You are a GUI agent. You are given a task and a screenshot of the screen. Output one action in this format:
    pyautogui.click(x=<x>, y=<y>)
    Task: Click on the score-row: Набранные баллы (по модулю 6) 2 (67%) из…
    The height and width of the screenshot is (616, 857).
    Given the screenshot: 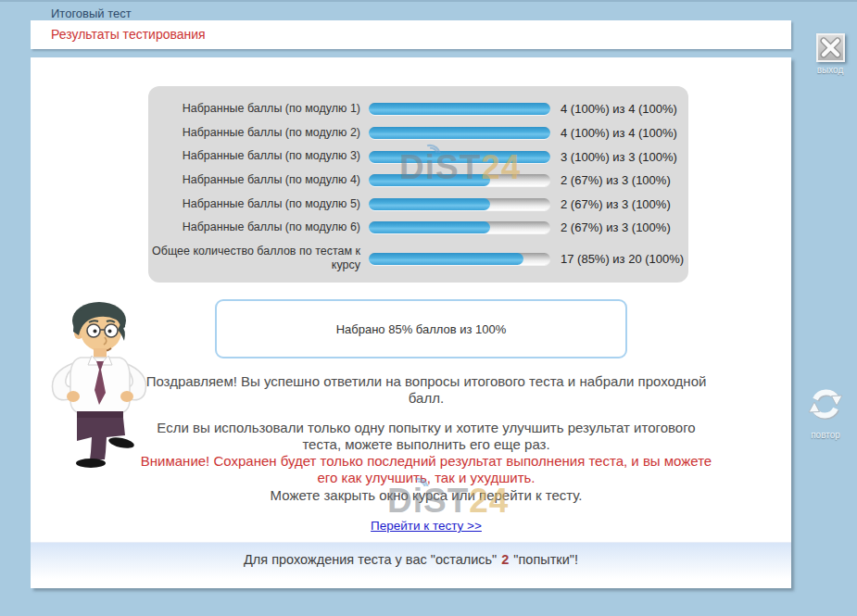 What is the action you would take?
    pyautogui.click(x=419, y=228)
    